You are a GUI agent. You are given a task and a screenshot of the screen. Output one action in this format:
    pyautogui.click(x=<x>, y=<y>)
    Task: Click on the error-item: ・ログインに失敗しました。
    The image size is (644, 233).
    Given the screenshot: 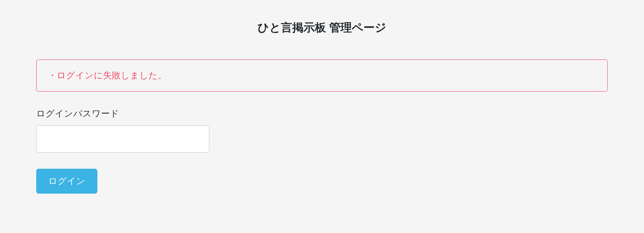 What is the action you would take?
    pyautogui.click(x=322, y=76)
    